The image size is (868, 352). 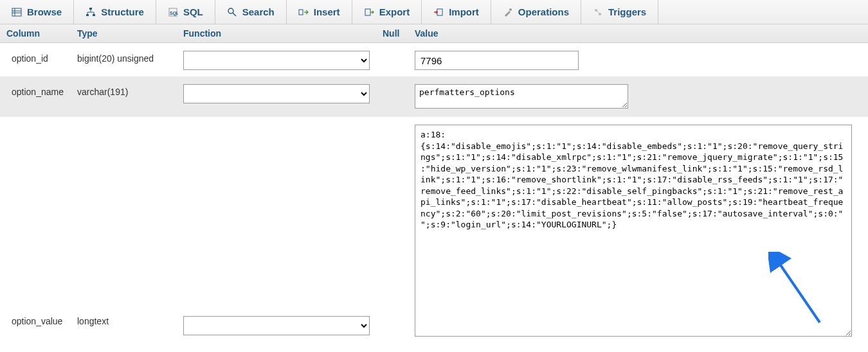 I want to click on tab-operations: Operations, so click(x=536, y=12).